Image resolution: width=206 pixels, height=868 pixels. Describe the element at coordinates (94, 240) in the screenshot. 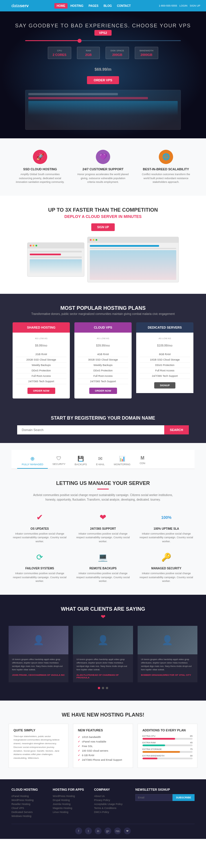

I see `dot-yellow-main` at that location.